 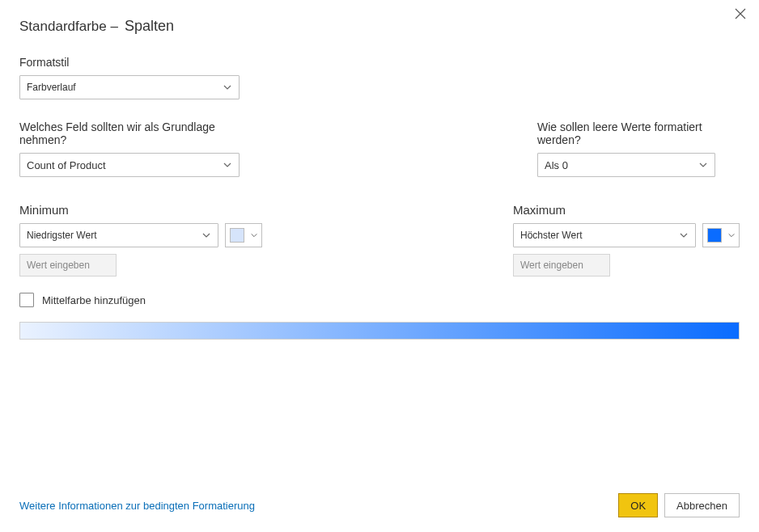 I want to click on maximum-color-swatch, so click(x=714, y=235).